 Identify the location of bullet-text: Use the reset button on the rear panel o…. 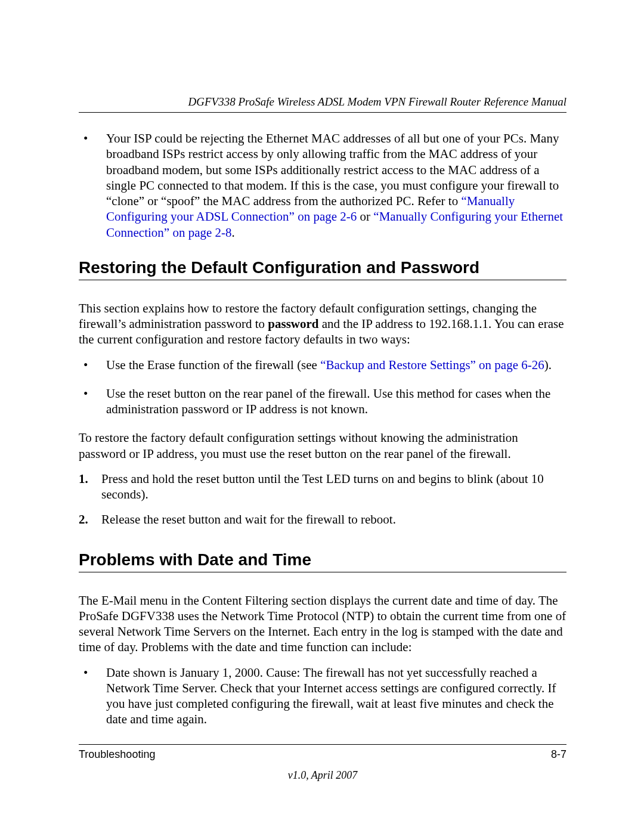
(336, 402).